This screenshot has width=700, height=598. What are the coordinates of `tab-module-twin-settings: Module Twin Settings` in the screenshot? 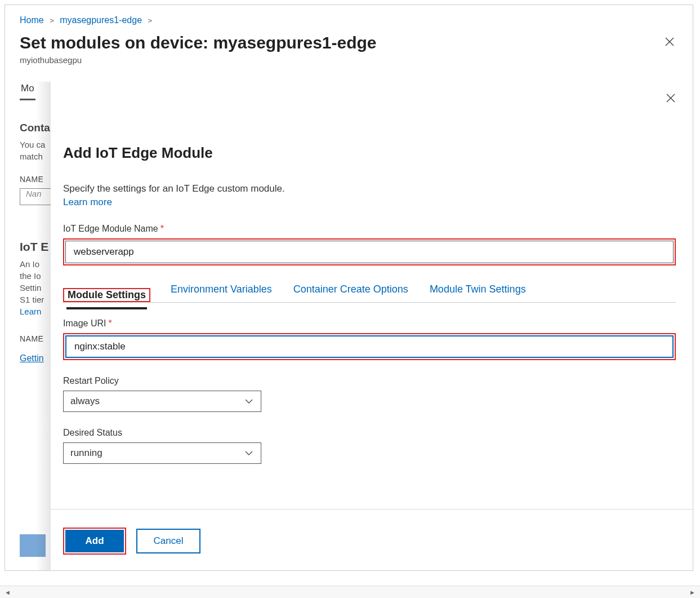 It's located at (478, 290).